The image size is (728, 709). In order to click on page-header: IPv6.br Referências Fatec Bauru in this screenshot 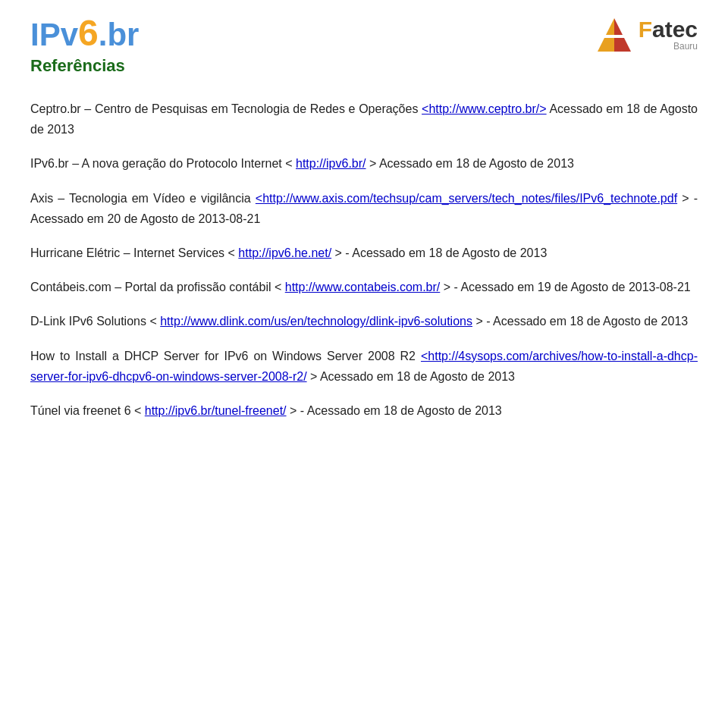, I will do `click(364, 45)`.